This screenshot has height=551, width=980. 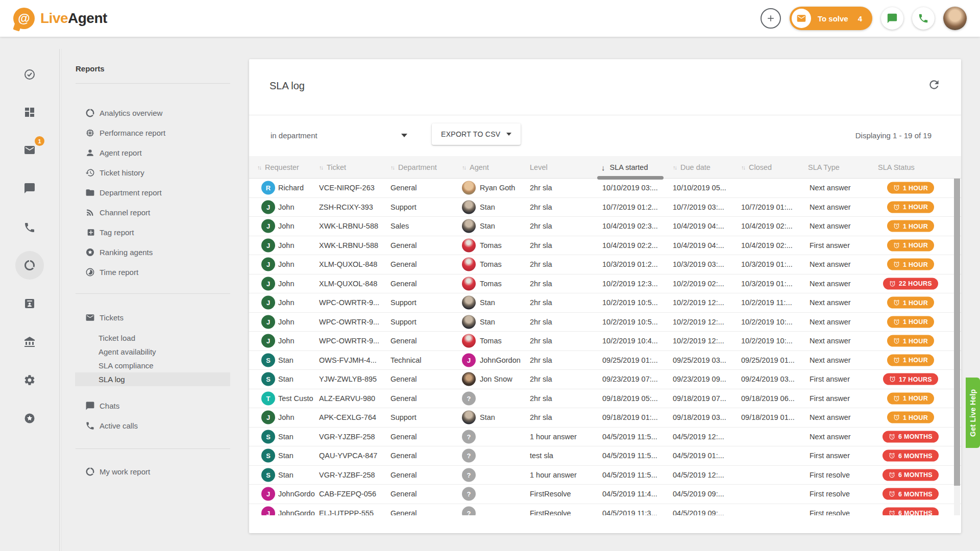 I want to click on user-avatar, so click(x=955, y=18).